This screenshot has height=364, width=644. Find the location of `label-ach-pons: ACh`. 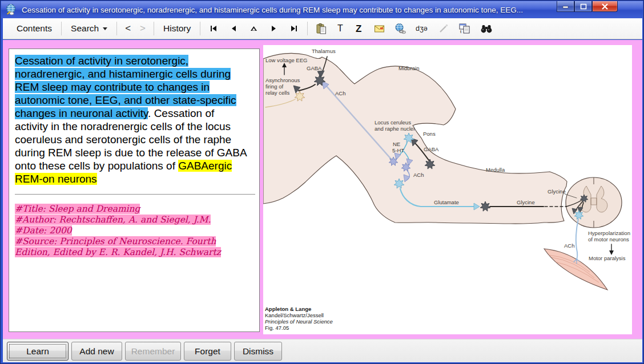

label-ach-pons: ACh is located at coordinates (418, 175).